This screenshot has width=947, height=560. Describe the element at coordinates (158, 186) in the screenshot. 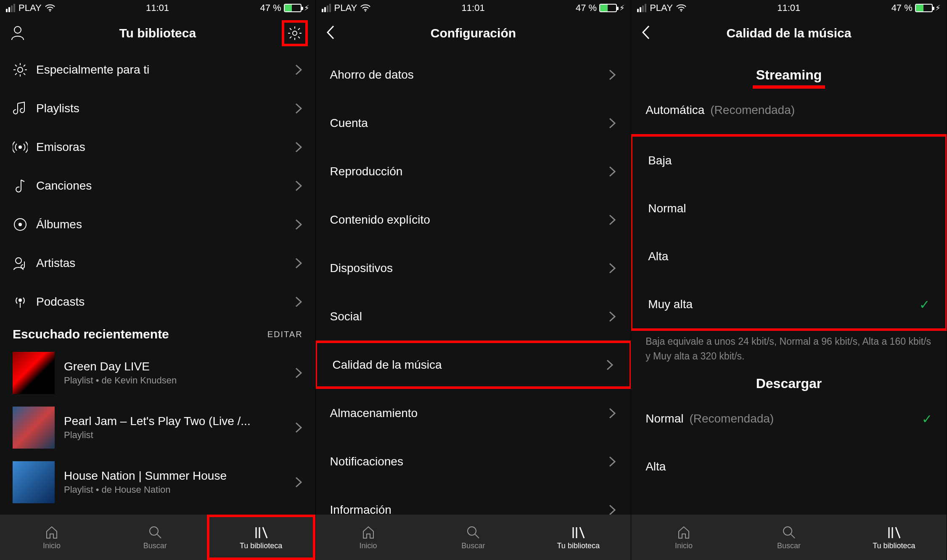

I see `menu-item-songs: Canciones` at that location.